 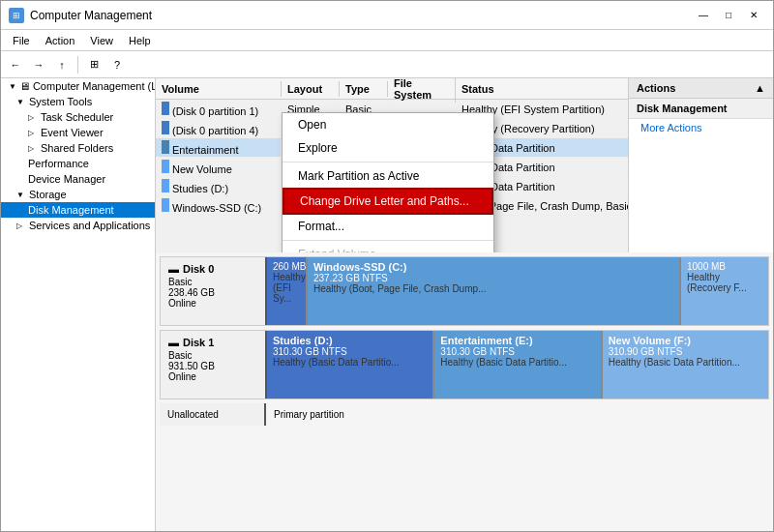 What do you see at coordinates (102, 41) in the screenshot?
I see `menu-view: View` at bounding box center [102, 41].